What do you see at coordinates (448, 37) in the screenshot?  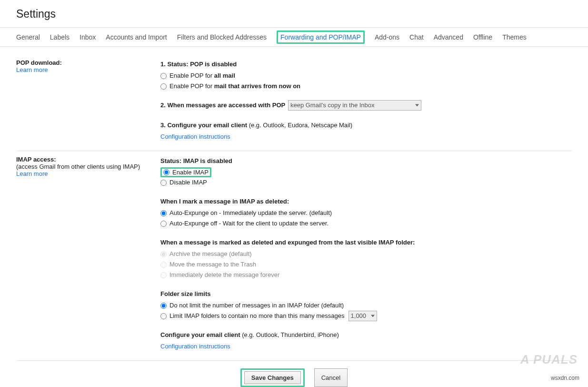 I see `tab-advanced: Advanced` at bounding box center [448, 37].